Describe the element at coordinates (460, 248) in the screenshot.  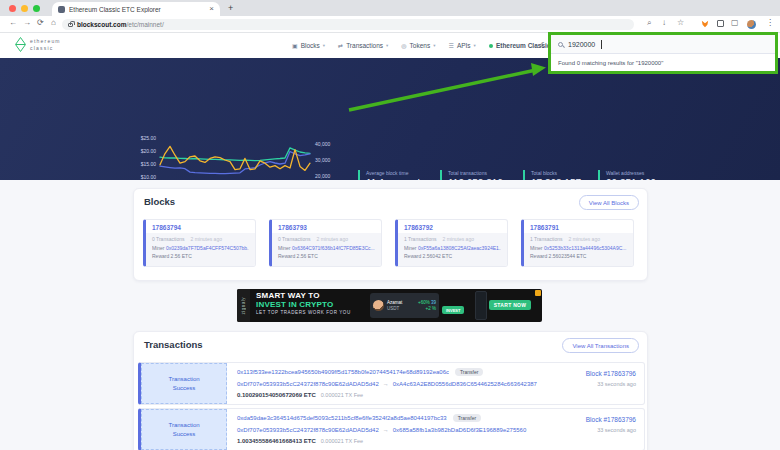
I see `miner-address-link: 0xF55a6a13808C25Af2aeac3924E1...` at that location.